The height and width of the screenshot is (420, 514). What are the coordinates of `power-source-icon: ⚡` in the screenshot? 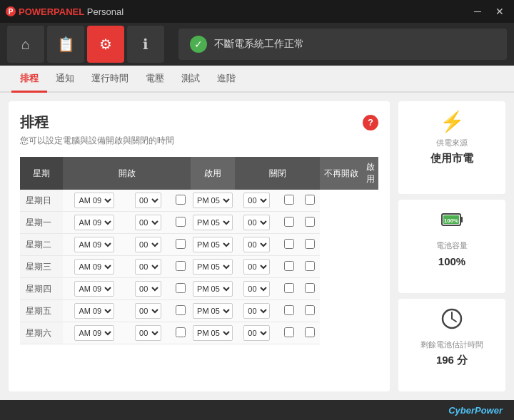 It's located at (453, 121).